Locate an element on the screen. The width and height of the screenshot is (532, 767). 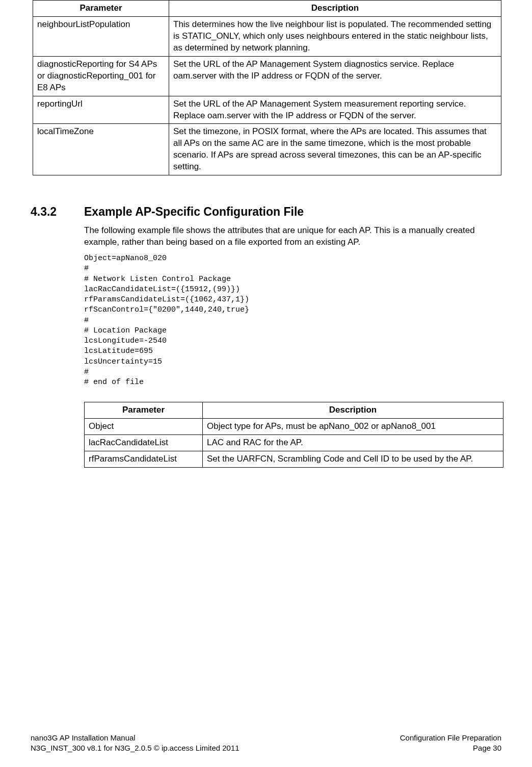
parameter-table-2: Parameter Description Object Object type… is located at coordinates (294, 434).